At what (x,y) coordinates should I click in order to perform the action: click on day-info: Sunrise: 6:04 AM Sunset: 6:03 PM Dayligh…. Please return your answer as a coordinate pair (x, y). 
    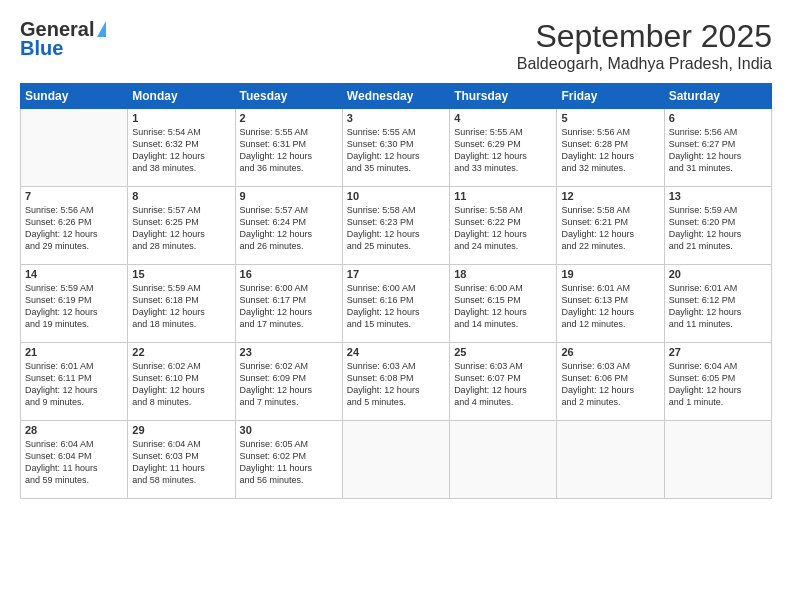
    Looking at the image, I should click on (181, 462).